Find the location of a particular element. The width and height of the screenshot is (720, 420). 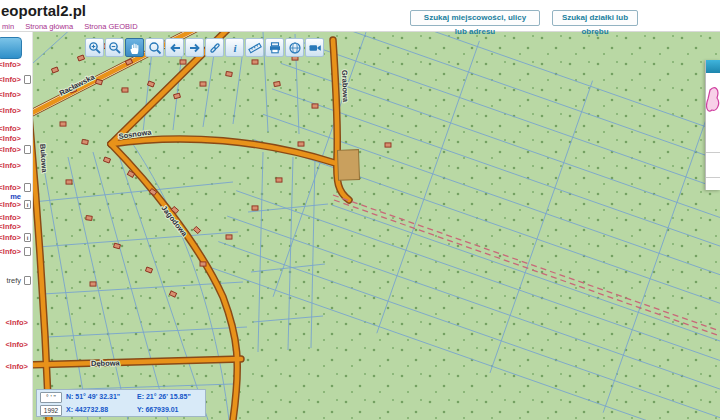

search-address-button: Szukaj miejscowości, ulicy lub adresu is located at coordinates (475, 18).